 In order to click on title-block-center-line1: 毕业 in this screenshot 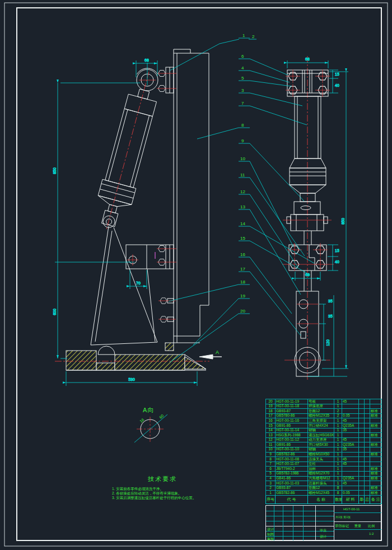, I will do `click(323, 531)`.